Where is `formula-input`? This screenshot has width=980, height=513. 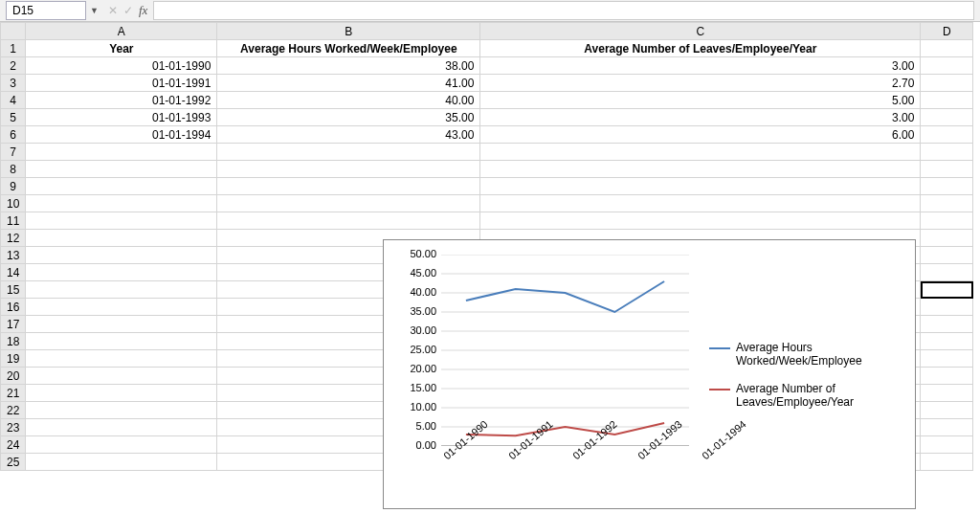 formula-input is located at coordinates (564, 11).